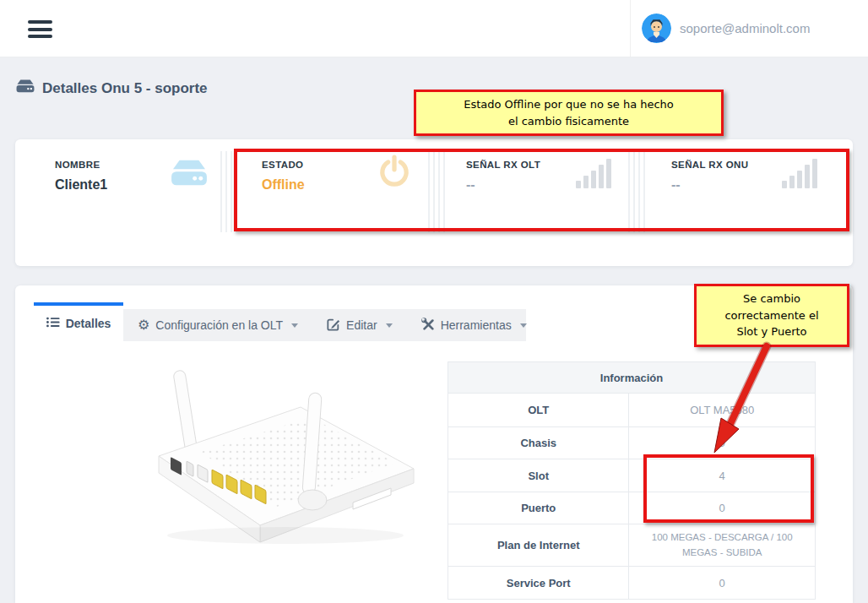 This screenshot has width=868, height=603. Describe the element at coordinates (632, 410) in the screenshot. I see `table-row-olt: OLT OLT MA5680` at that location.